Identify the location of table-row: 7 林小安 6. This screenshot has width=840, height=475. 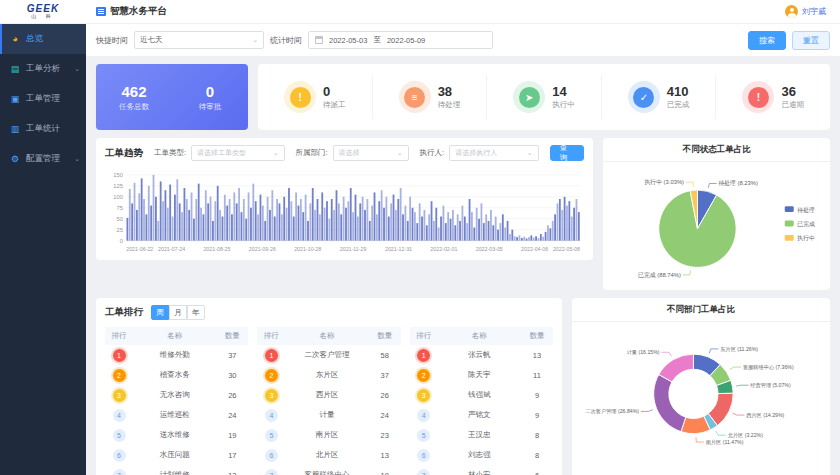
(482, 470).